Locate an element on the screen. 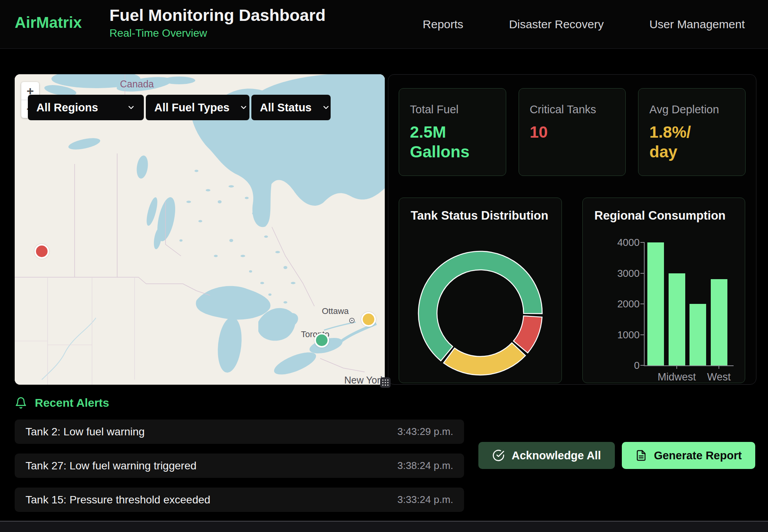  stat-label: Avg Depletion is located at coordinates (692, 110).